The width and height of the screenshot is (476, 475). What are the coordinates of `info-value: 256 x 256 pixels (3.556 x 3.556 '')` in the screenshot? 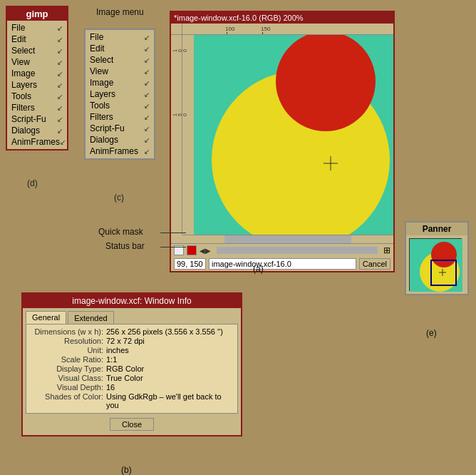 It's located at (165, 332).